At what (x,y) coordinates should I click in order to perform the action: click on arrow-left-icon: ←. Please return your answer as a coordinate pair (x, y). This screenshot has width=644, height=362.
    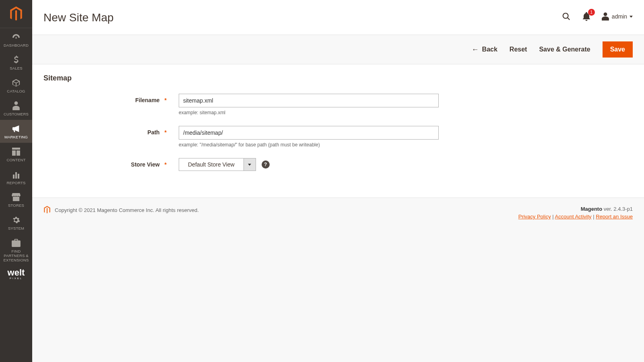
    Looking at the image, I should click on (475, 49).